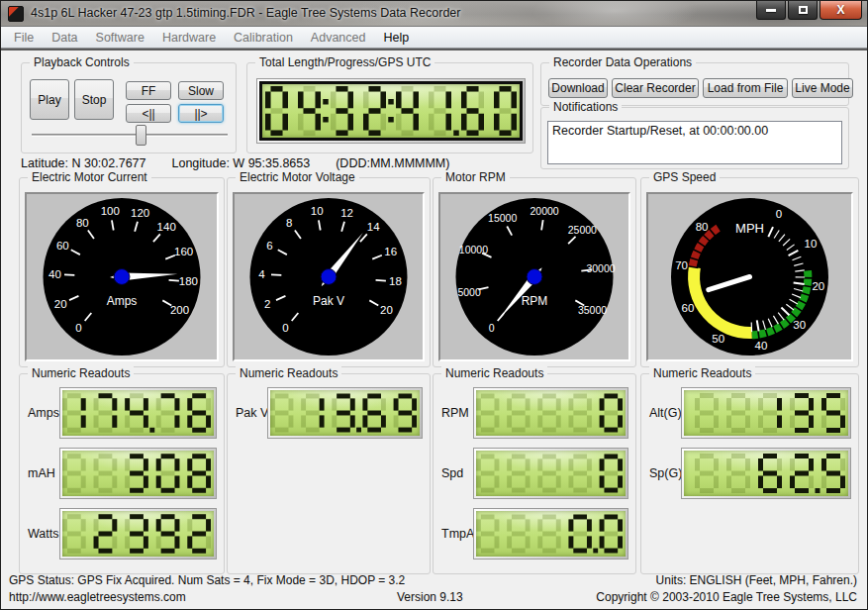 The image size is (868, 610). What do you see at coordinates (49, 99) in the screenshot?
I see `play-button: Play` at bounding box center [49, 99].